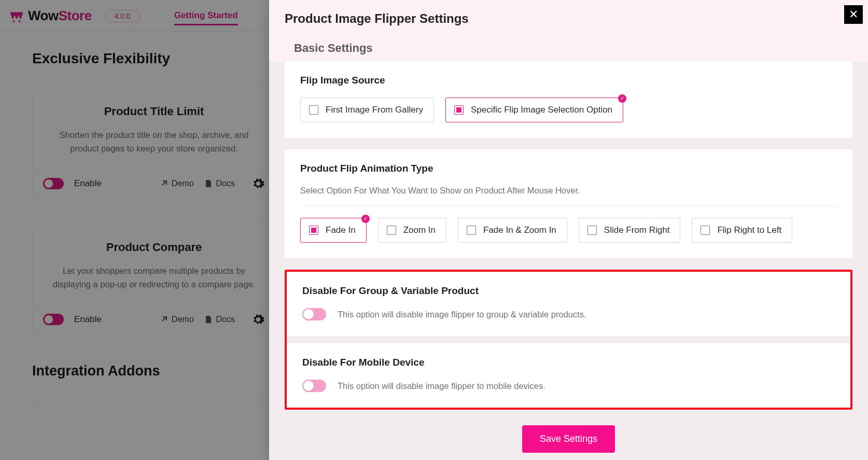  Describe the element at coordinates (629, 230) in the screenshot. I see `option-slide-right: Slide From Right` at that location.